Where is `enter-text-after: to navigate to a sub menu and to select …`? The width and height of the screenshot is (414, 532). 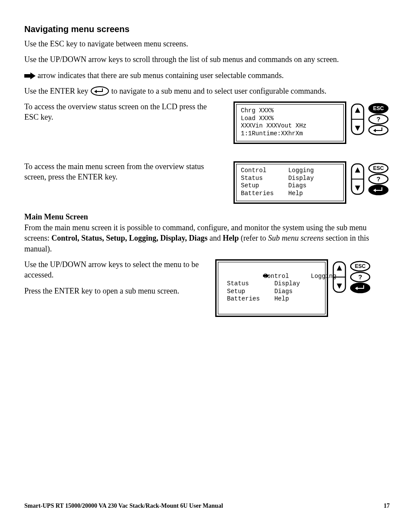 enter-text-after: to navigate to a sub menu and to select … is located at coordinates (219, 91).